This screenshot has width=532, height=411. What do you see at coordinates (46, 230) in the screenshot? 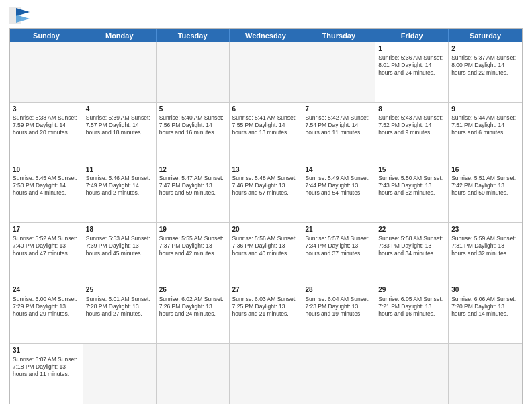
I see `day-number: 17` at bounding box center [46, 230].